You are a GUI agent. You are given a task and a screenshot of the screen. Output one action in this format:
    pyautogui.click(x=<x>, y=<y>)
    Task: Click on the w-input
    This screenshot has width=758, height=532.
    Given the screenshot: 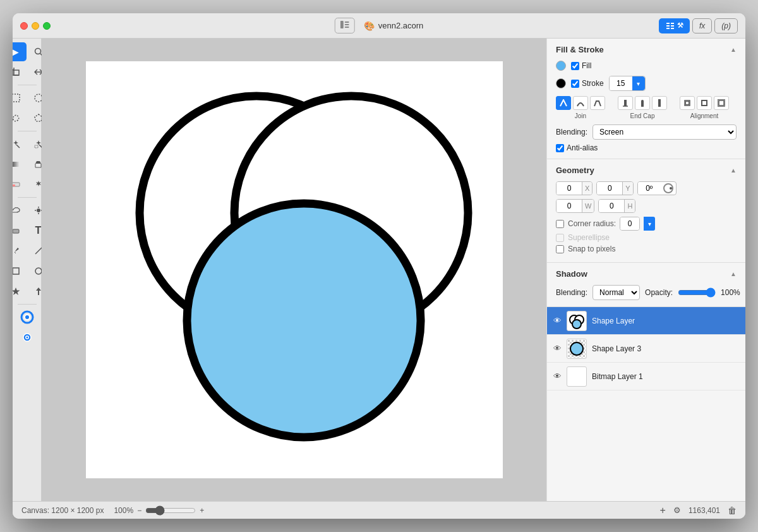 What is the action you would take?
    pyautogui.click(x=569, y=206)
    